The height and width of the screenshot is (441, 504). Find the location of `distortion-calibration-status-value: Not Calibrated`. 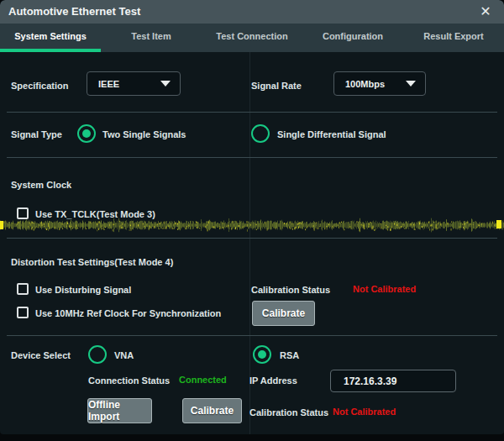

distortion-calibration-status-value: Not Calibrated is located at coordinates (385, 289).